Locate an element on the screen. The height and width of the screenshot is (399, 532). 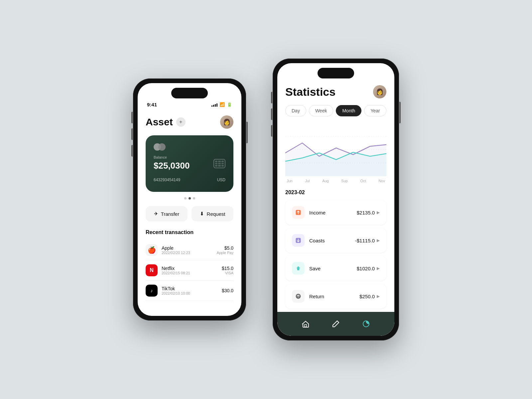
period-year-button: Year is located at coordinates (375, 111).